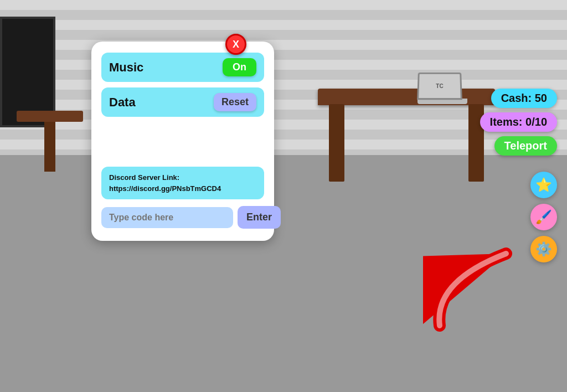 This screenshot has width=567, height=392. I want to click on code-input-row: Enter, so click(183, 217).